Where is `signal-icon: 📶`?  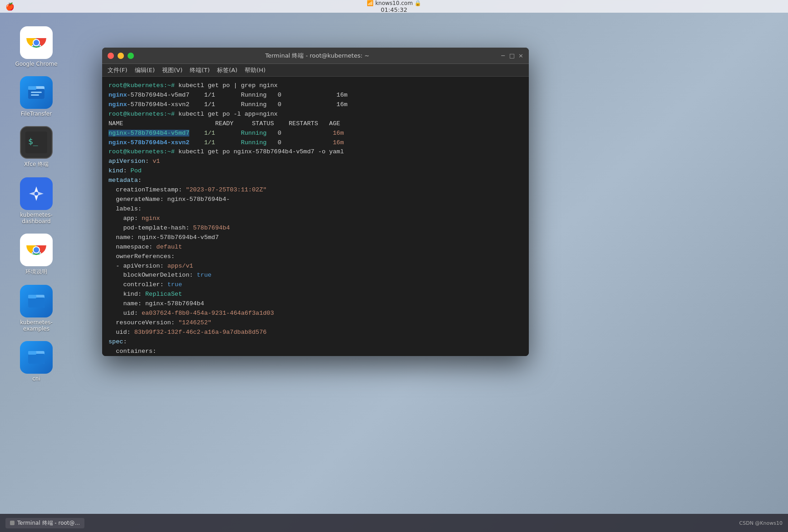
signal-icon: 📶 is located at coordinates (370, 3).